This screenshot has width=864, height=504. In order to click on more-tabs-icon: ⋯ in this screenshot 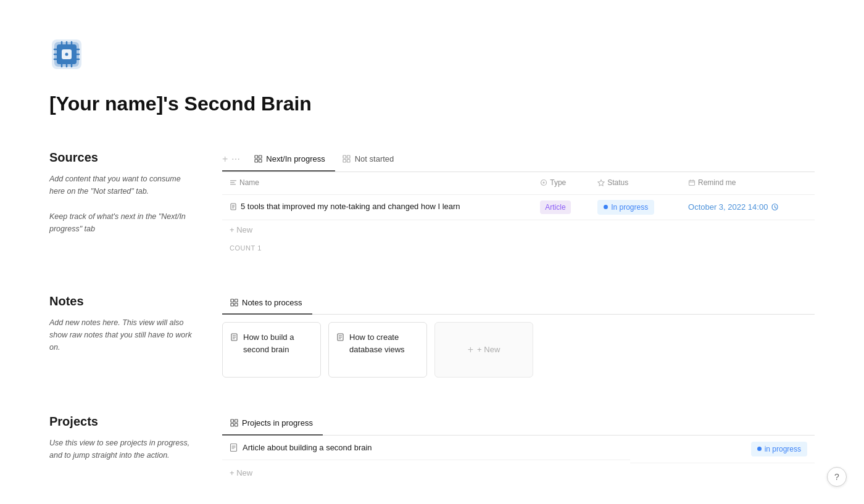, I will do `click(236, 159)`.